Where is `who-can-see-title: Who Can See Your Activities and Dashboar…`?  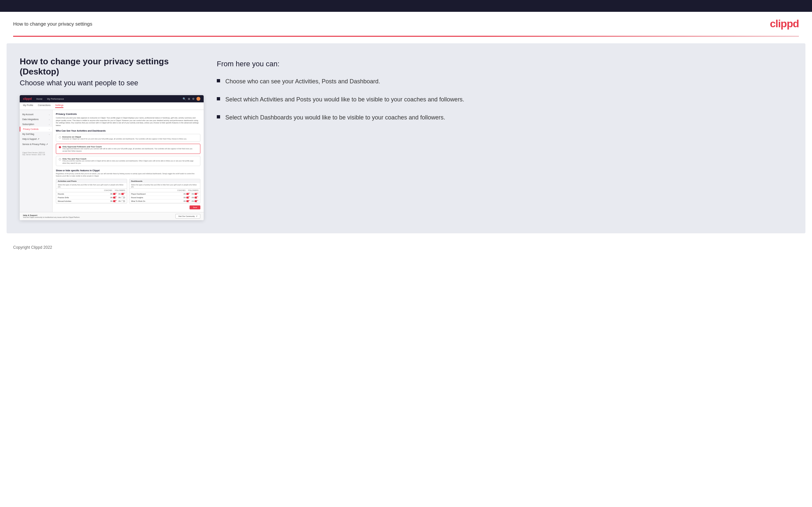 who-can-see-title: Who Can See Your Activities and Dashboar… is located at coordinates (128, 131).